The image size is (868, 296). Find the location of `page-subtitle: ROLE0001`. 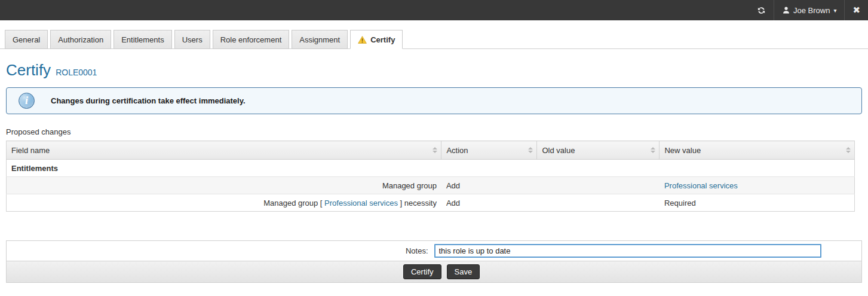

page-subtitle: ROLE0001 is located at coordinates (76, 72).